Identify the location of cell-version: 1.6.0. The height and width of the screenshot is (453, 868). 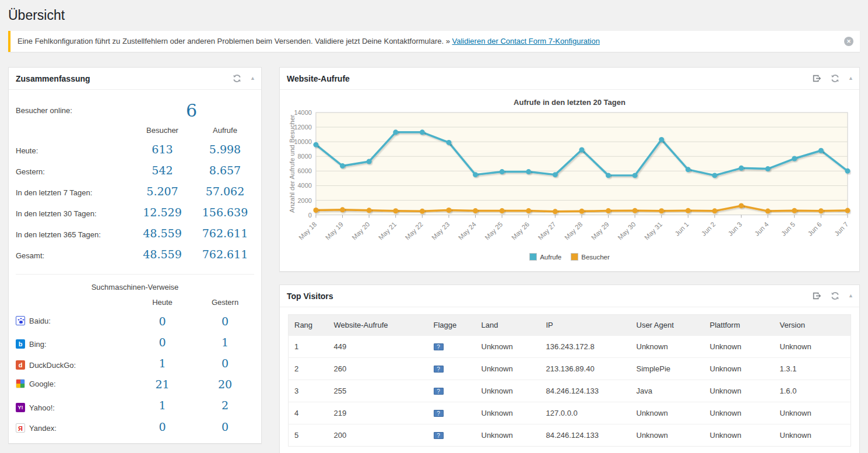
(813, 391).